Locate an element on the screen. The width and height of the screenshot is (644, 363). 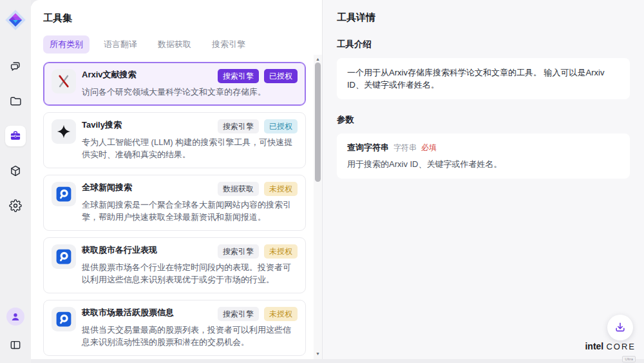
brand-intel: intel is located at coordinates (594, 346).